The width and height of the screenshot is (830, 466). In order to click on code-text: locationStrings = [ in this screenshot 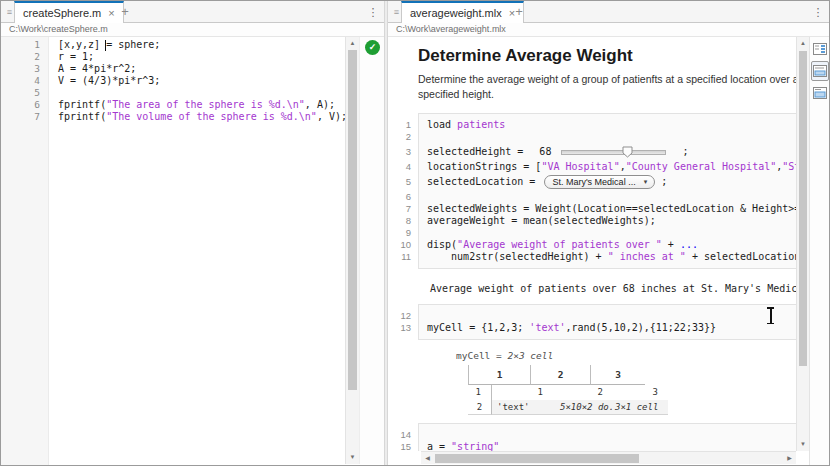, I will do `click(484, 166)`.